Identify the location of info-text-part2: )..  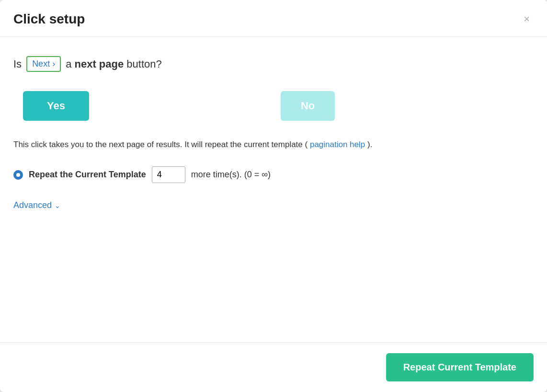
(370, 145).